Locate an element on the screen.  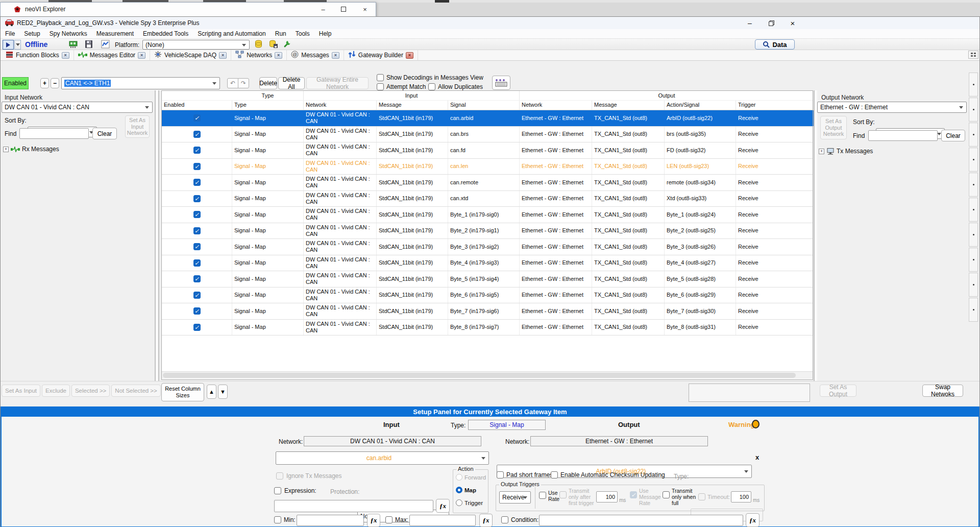
panel-layout-button is located at coordinates (973, 55).